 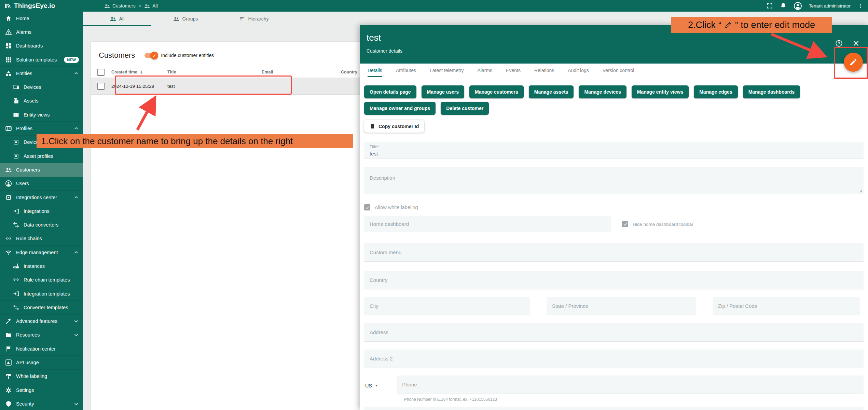 What do you see at coordinates (614, 280) in the screenshot?
I see `country-field: Country` at bounding box center [614, 280].